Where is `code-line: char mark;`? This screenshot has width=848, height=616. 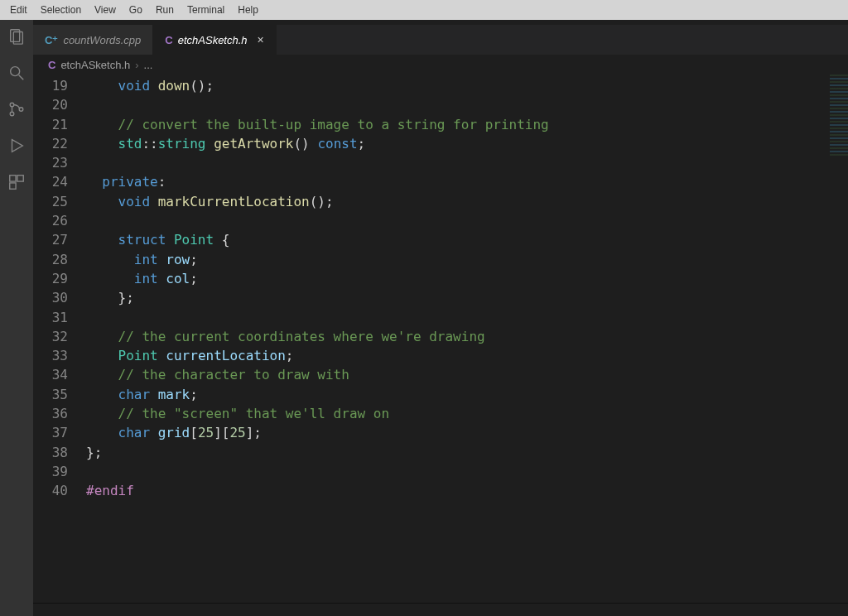
code-line: char mark; is located at coordinates (467, 394).